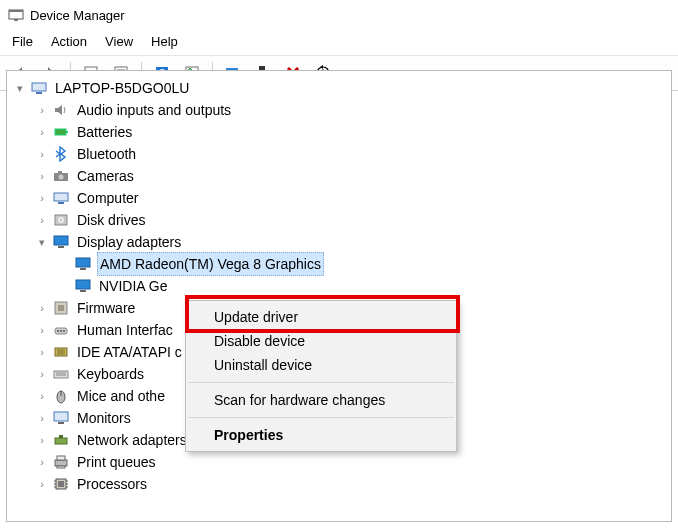  Describe the element at coordinates (339, 88) in the screenshot. I see `tree-root: ▾LAPTOP-B5DGO0LU` at that location.